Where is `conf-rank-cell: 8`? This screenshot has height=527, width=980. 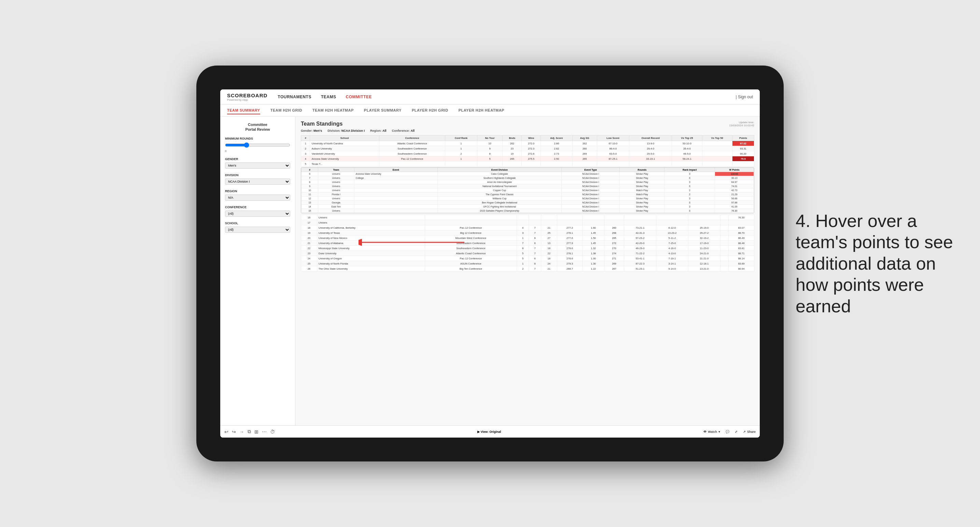 conf-rank-cell: 8 is located at coordinates (523, 248).